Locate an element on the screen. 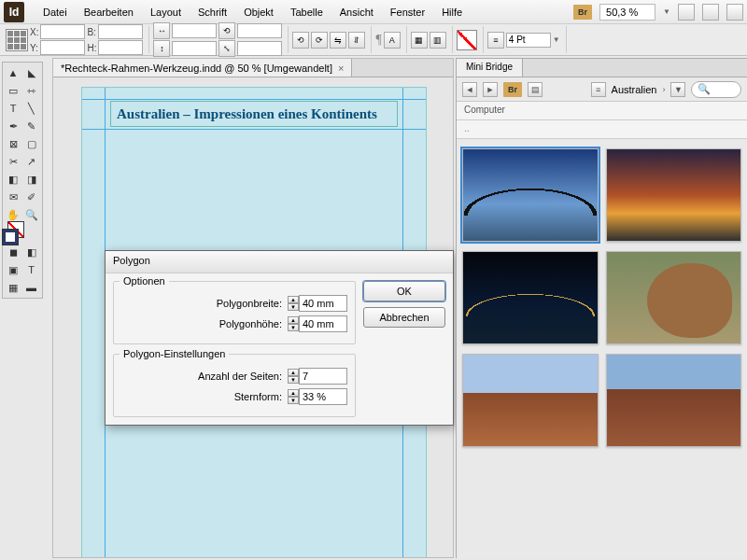  bridge-icon: Br is located at coordinates (583, 12).